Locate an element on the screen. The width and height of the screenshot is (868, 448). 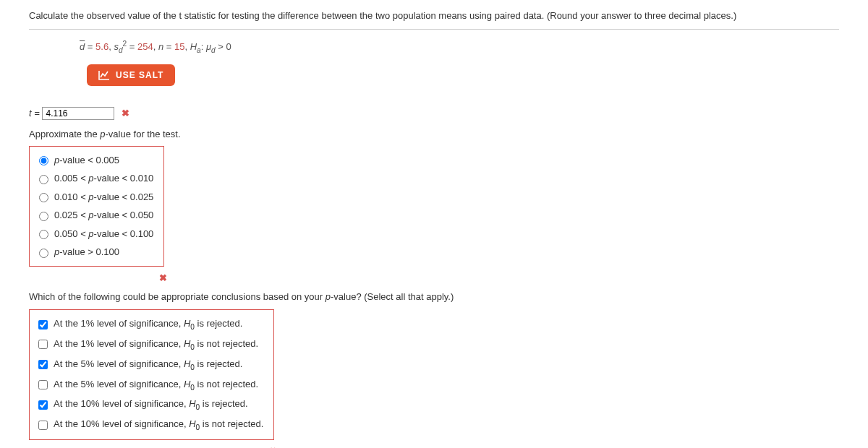
divider is located at coordinates (434, 29).